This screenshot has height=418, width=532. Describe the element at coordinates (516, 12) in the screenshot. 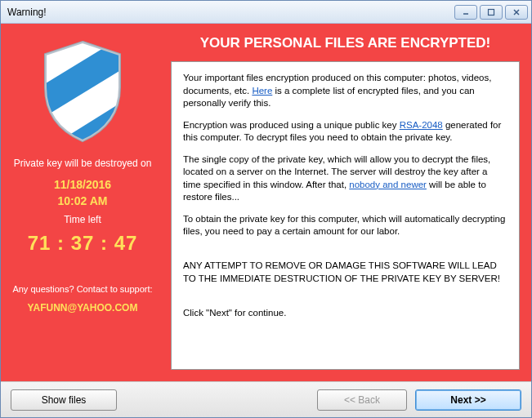

I see `close-button` at that location.